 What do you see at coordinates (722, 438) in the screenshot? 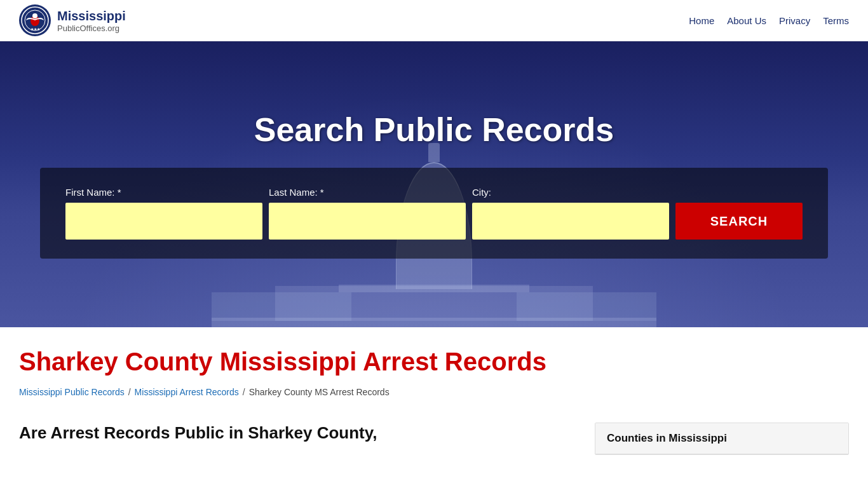
I see `sidebar-box: Counties in Mississippi` at bounding box center [722, 438].